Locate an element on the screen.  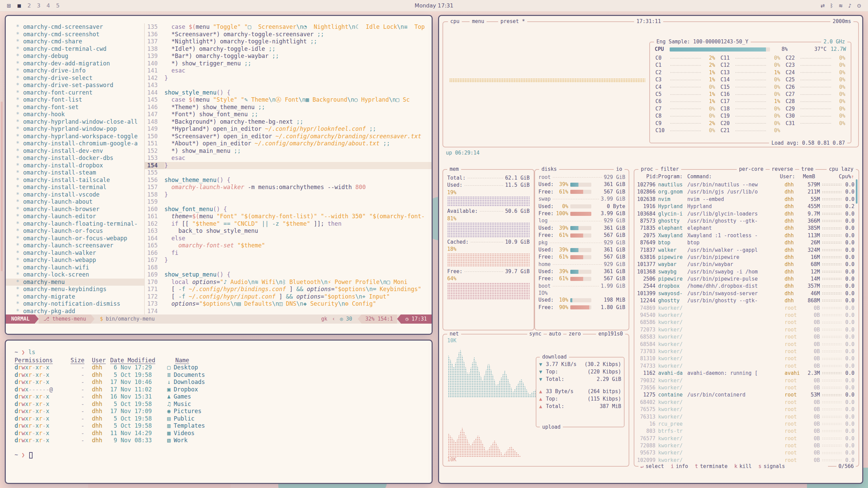
workspace-3: 3 is located at coordinates (39, 5).